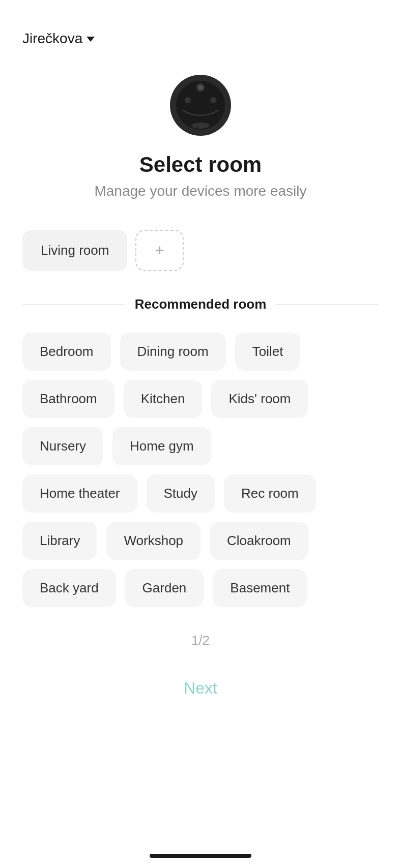  What do you see at coordinates (200, 446) in the screenshot?
I see `recommended-row: NurseryHome gym` at bounding box center [200, 446].